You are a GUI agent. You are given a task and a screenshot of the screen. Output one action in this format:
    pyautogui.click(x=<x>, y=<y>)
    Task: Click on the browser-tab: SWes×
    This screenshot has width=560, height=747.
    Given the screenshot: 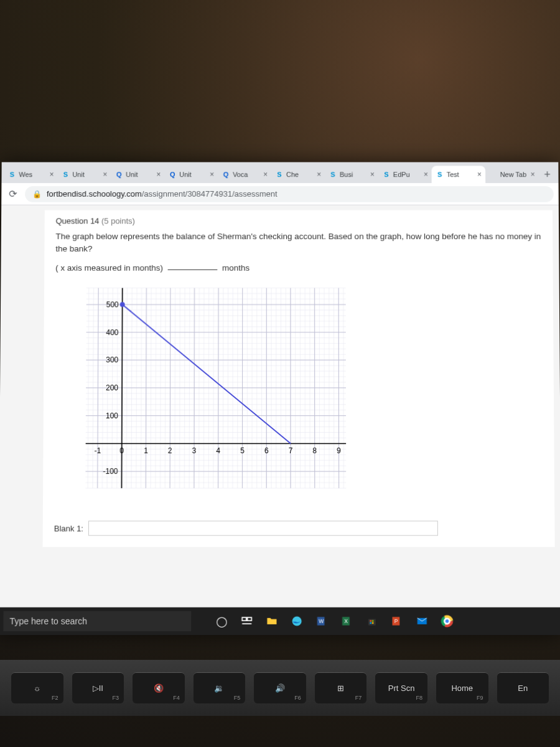 What is the action you would take?
    pyautogui.click(x=30, y=174)
    